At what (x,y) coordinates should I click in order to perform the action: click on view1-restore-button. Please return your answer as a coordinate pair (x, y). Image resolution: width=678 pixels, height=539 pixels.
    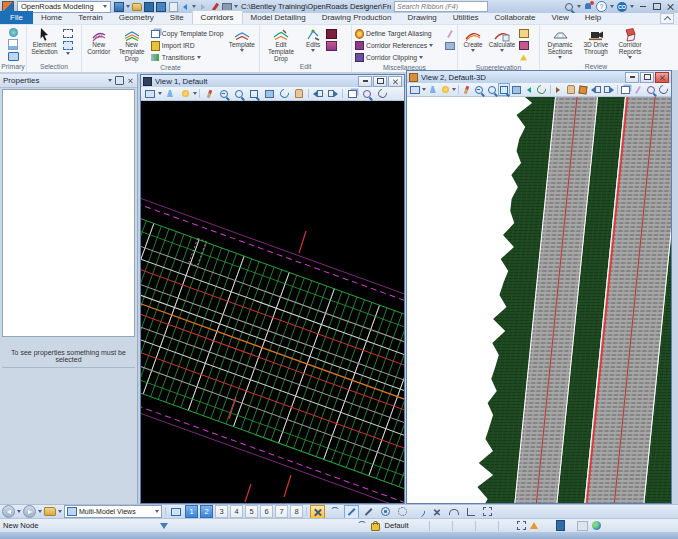
    Looking at the image, I should click on (380, 82).